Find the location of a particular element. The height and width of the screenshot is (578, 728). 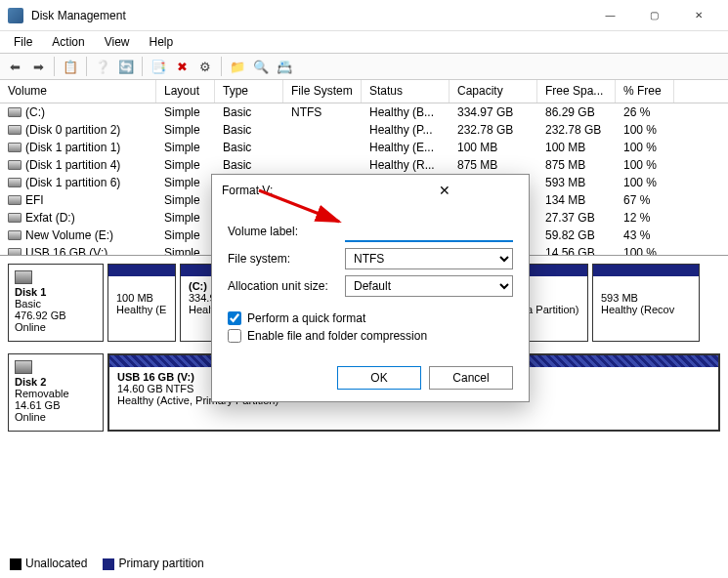

props-icon: 📇 is located at coordinates (284, 66).